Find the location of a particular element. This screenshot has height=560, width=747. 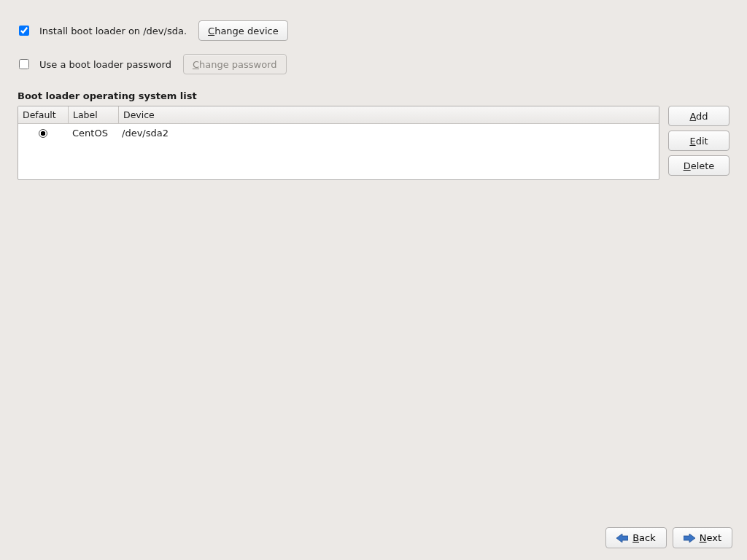

os-list-table: Default Label Device CentOS /dev/sda2 is located at coordinates (338, 143).